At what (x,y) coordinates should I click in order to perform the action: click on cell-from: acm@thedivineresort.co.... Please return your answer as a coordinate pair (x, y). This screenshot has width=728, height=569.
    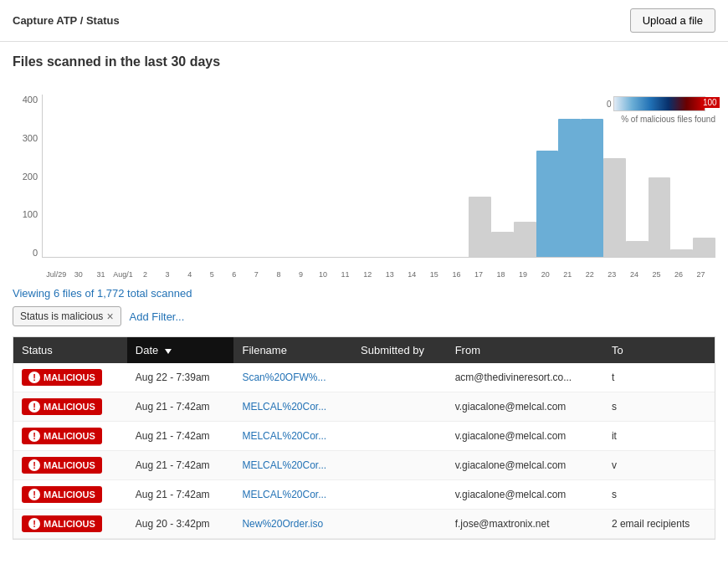
    Looking at the image, I should click on (525, 378).